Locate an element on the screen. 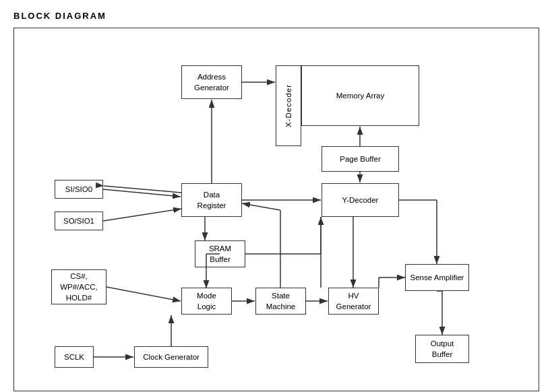 The width and height of the screenshot is (550, 392). page-buffer-block: Page Buffer is located at coordinates (360, 159).